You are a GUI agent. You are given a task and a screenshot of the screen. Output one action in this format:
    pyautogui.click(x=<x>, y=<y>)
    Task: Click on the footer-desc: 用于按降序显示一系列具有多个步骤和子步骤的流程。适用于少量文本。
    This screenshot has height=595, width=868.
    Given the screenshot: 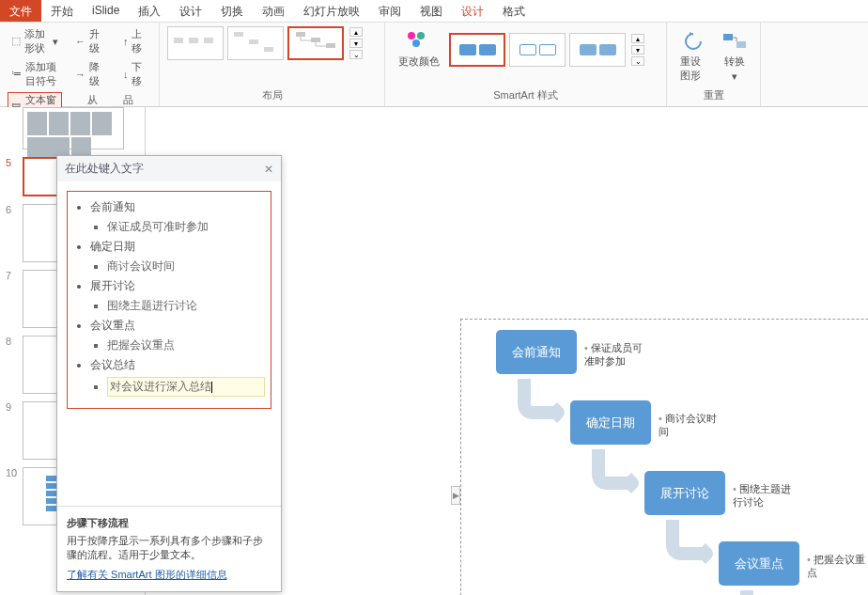 What is the action you would take?
    pyautogui.click(x=169, y=548)
    